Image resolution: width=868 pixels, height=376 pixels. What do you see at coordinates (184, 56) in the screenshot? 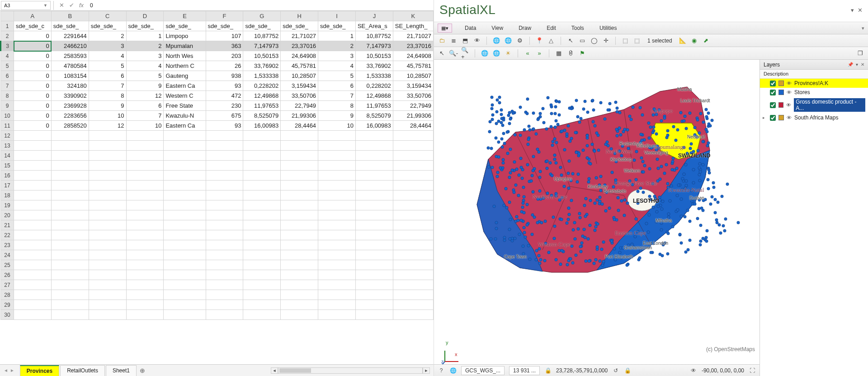
I see `cell: North Wes` at bounding box center [184, 56].